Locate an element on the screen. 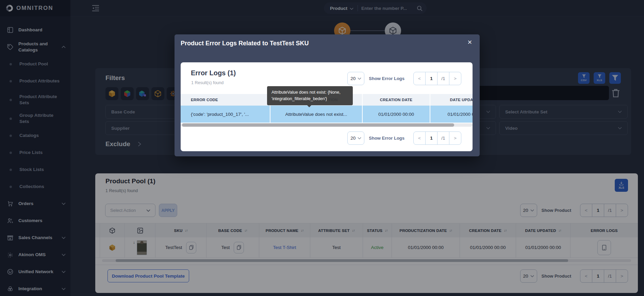  error-logs-result-count: 1 Result(s) found is located at coordinates (208, 83).